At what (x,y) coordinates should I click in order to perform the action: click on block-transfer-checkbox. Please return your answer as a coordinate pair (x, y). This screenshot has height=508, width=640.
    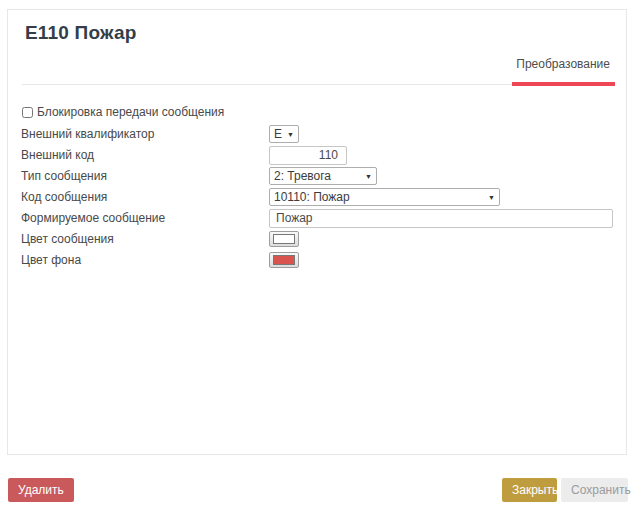
    Looking at the image, I should click on (28, 112).